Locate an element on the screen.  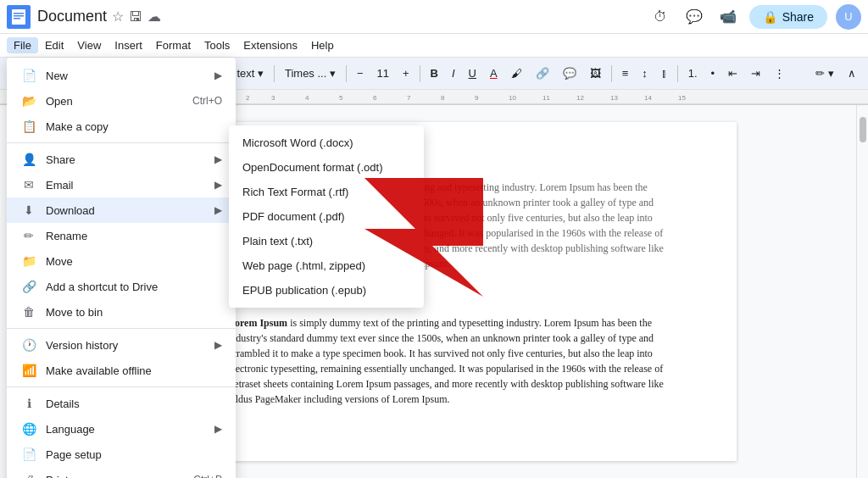
toolbar-font: Times ... ▾ is located at coordinates (310, 73).